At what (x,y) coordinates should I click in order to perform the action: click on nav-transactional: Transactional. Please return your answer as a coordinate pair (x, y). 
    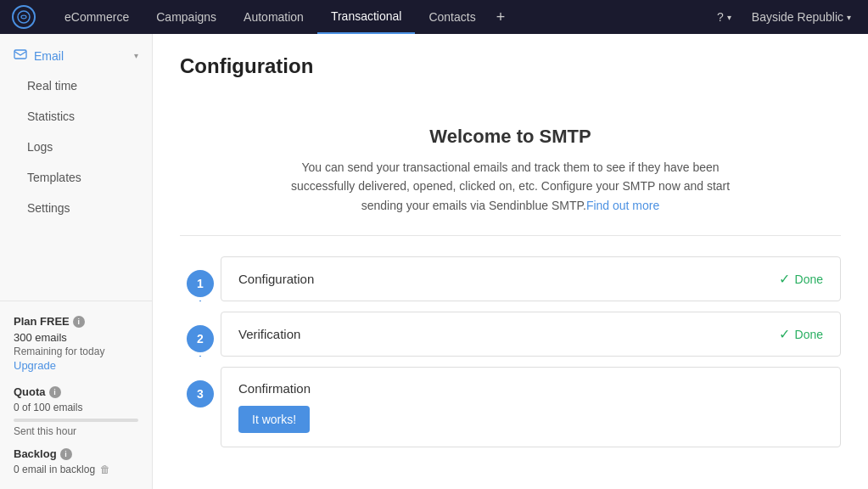
    Looking at the image, I should click on (367, 17).